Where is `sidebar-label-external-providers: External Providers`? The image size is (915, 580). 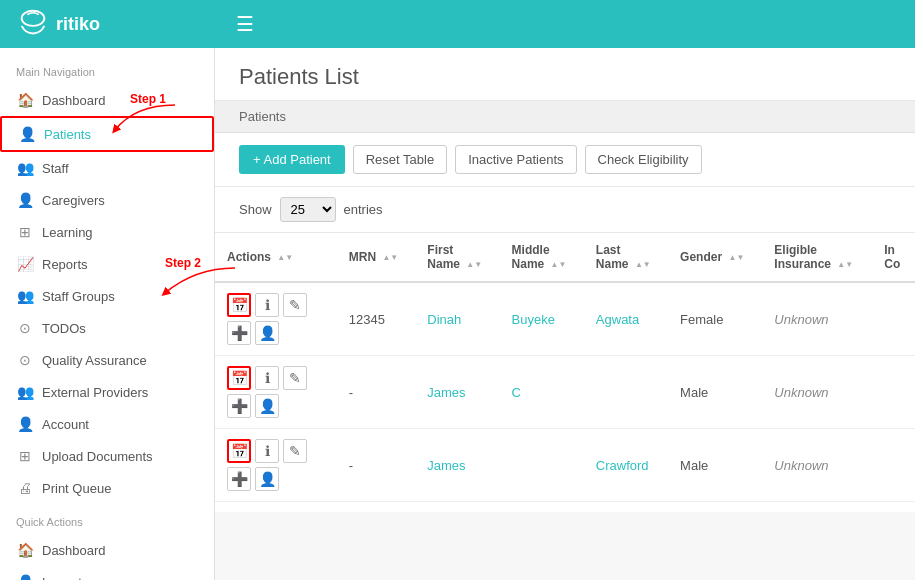
sidebar-label-external-providers: External Providers is located at coordinates (95, 392).